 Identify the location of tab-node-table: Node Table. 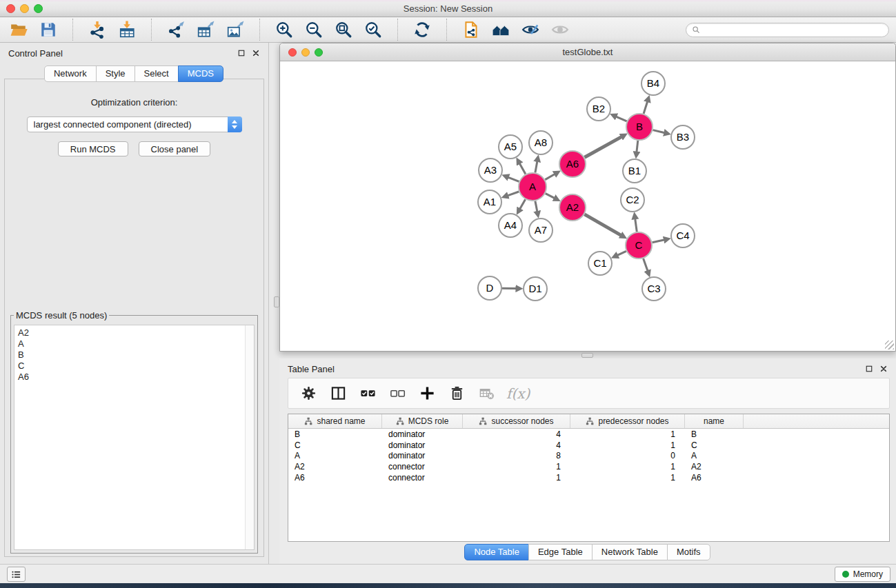
(497, 552).